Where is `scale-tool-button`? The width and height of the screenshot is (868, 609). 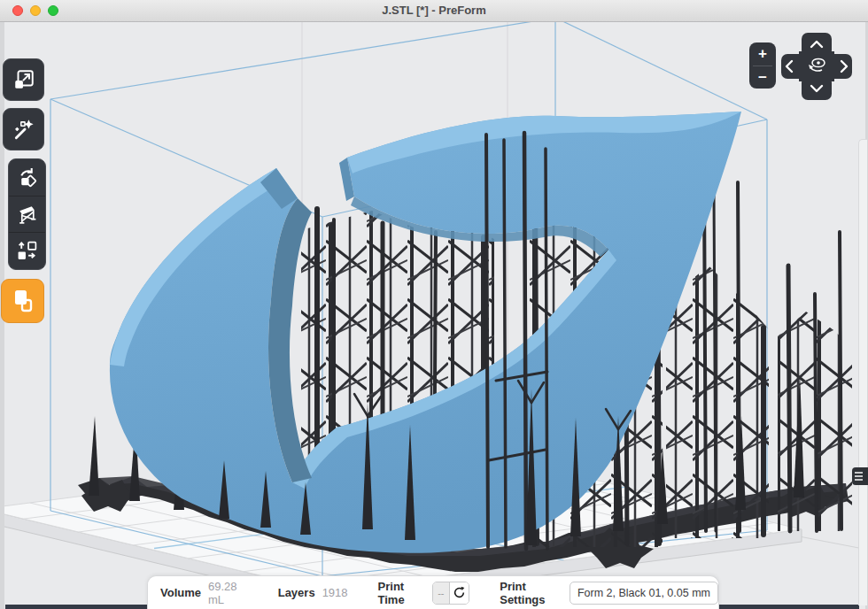
scale-tool-button is located at coordinates (23, 80).